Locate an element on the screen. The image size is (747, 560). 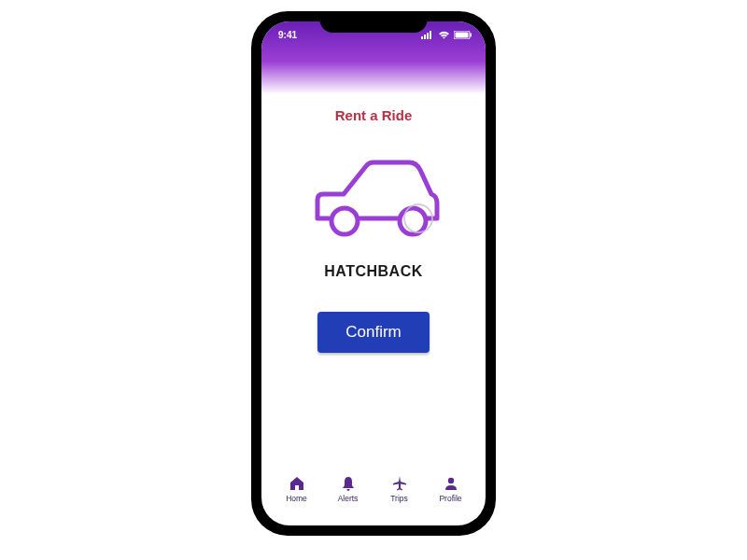
phone-notch is located at coordinates (374, 22).